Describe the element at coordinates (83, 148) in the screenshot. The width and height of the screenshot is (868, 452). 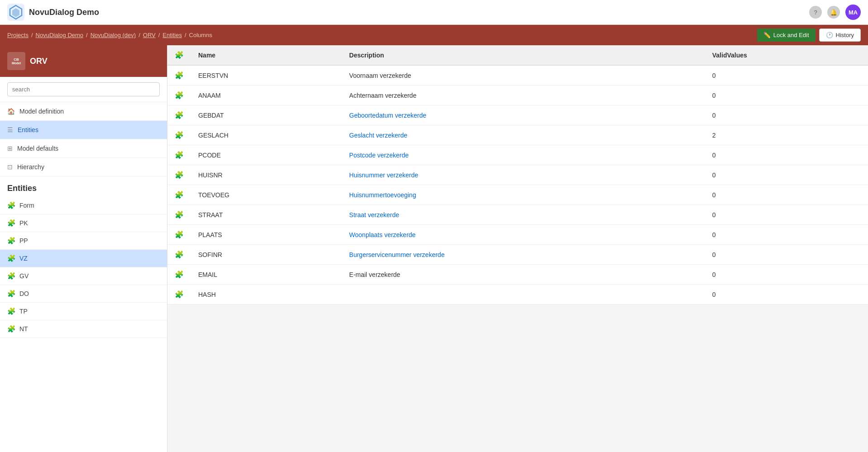
I see `sidebar-item-model-defaults: ⊞ Model defaults` at that location.